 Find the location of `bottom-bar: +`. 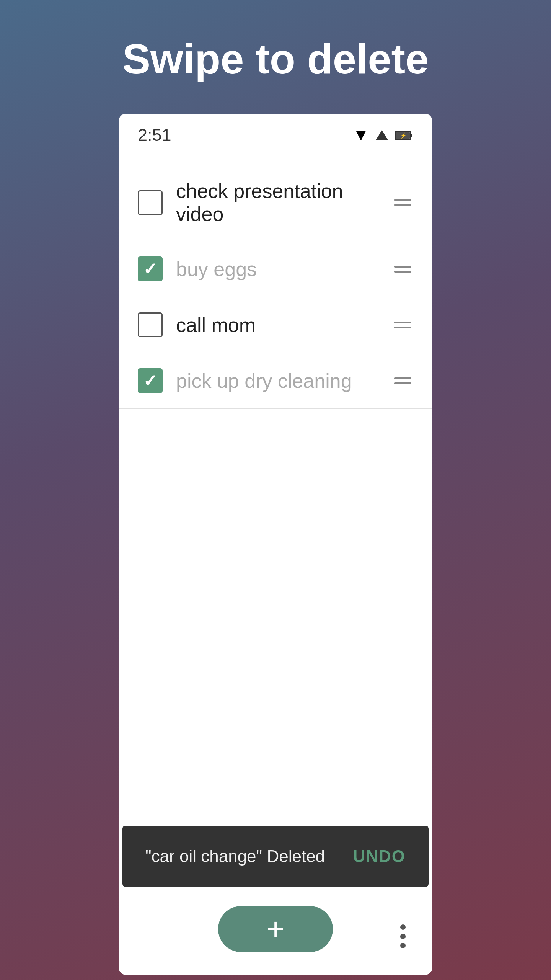

bottom-bar: + is located at coordinates (276, 931).